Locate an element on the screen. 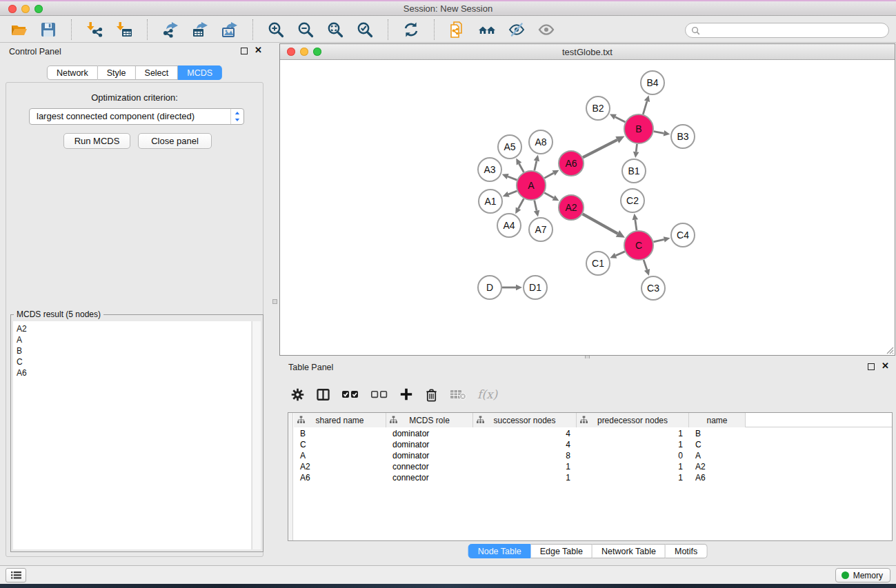  save-session-icon is located at coordinates (48, 30).